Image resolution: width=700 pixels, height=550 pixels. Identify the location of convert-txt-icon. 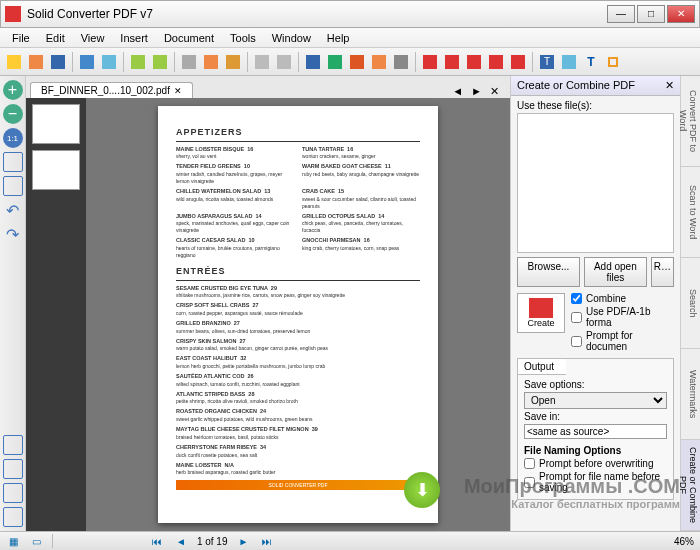
(401, 62).